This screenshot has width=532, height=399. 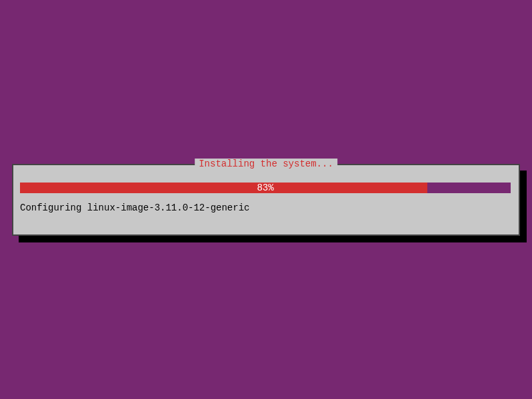 What do you see at coordinates (266, 164) in the screenshot?
I see `dialog-title: Installing the system...` at bounding box center [266, 164].